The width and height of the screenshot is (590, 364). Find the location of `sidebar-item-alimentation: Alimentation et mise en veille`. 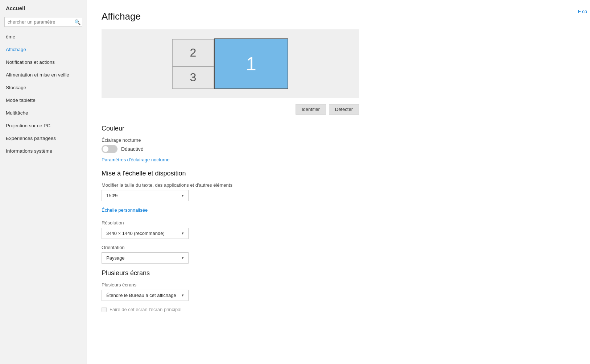

sidebar-item-alimentation: Alimentation et mise en veille is located at coordinates (44, 75).